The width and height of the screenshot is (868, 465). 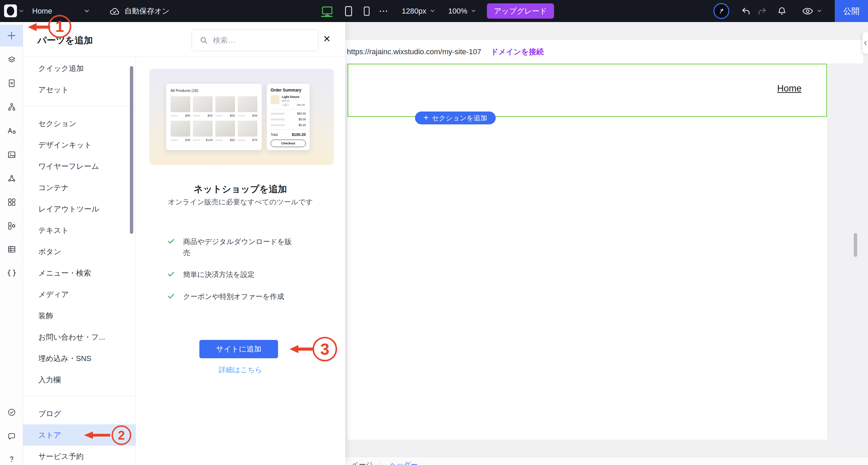 I want to click on category-list-scrollbar, so click(x=132, y=150).